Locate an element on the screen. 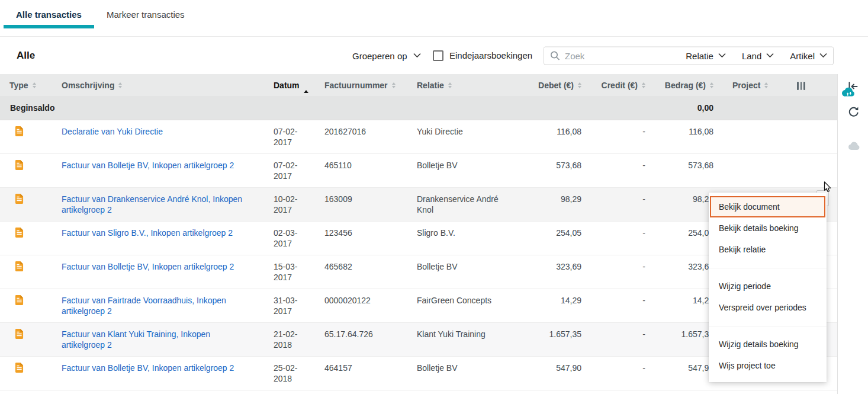 The height and width of the screenshot is (394, 868). project-cell is located at coordinates (756, 137).